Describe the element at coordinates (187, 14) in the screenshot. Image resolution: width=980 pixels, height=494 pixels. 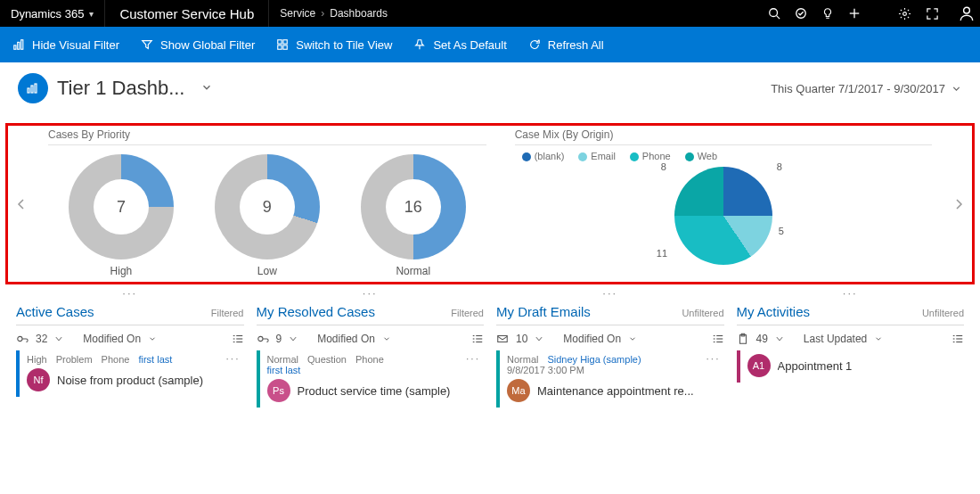
I see `app-name-label: Customer Service Hub` at that location.